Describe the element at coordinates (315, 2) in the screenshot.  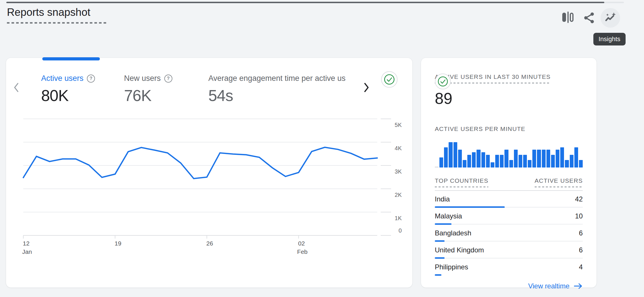
I see `horizontal-scrollbar-track` at that location.